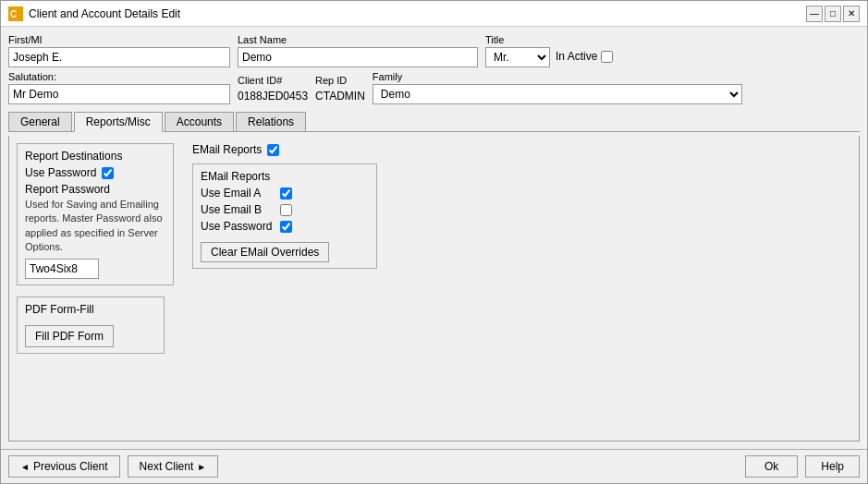 This screenshot has height=484, width=868. Describe the element at coordinates (119, 88) in the screenshot. I see `field-salutation: Salutation:` at that location.